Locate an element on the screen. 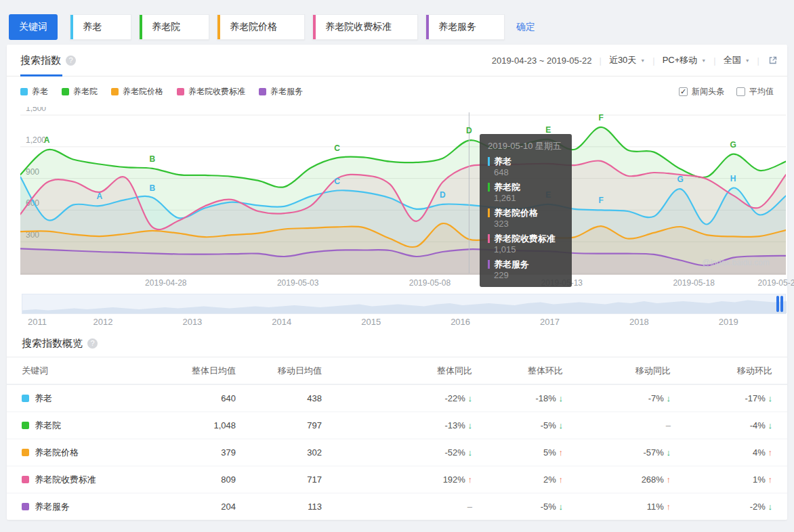 The width and height of the screenshot is (794, 532). tooltip-date: 2019-05-10 星期五 is located at coordinates (526, 146).